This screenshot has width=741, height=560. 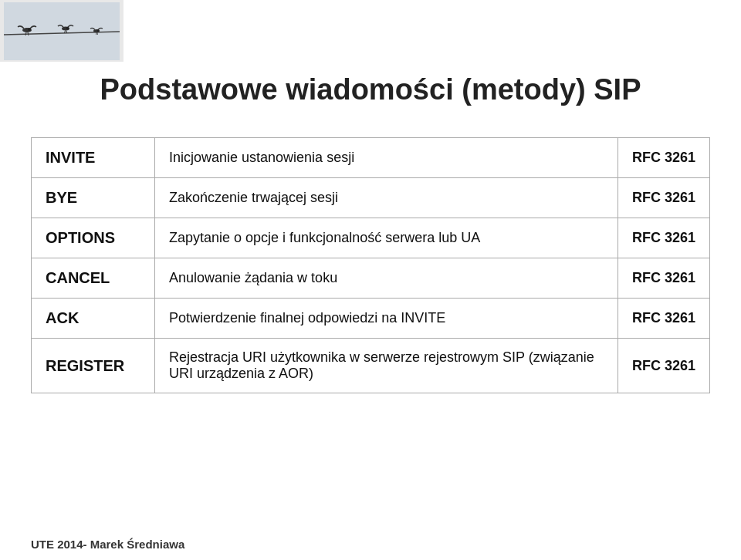 I want to click on description-cell: Potwierdzenie finalnej odpowiedzi na INV…, so click(x=387, y=319).